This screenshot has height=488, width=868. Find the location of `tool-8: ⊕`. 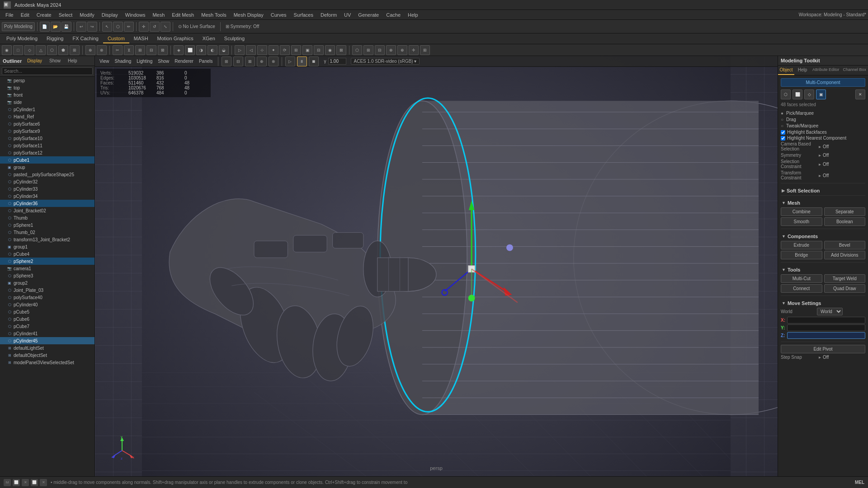

tool-8: ⊕ is located at coordinates (90, 50).